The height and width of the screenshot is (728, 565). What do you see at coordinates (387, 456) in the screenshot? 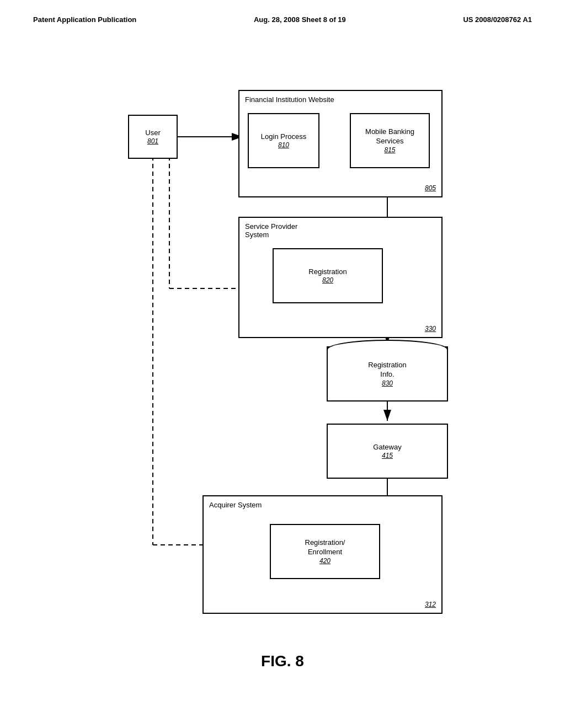
I see `gateway-id: 415` at bounding box center [387, 456].